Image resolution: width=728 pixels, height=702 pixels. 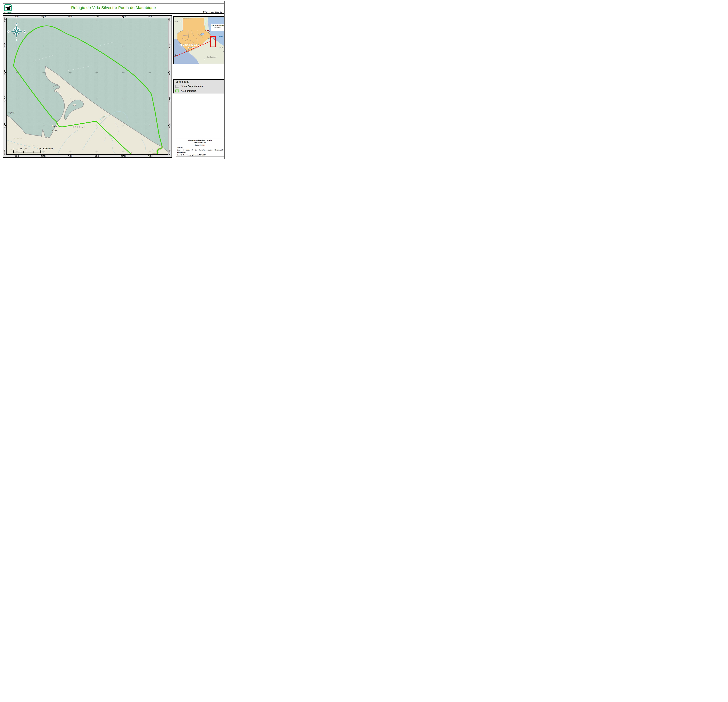 What do you see at coordinates (114, 8) in the screenshot?
I see `header: CONAP Refugio de Vida Silvestre Punta de…` at bounding box center [114, 8].